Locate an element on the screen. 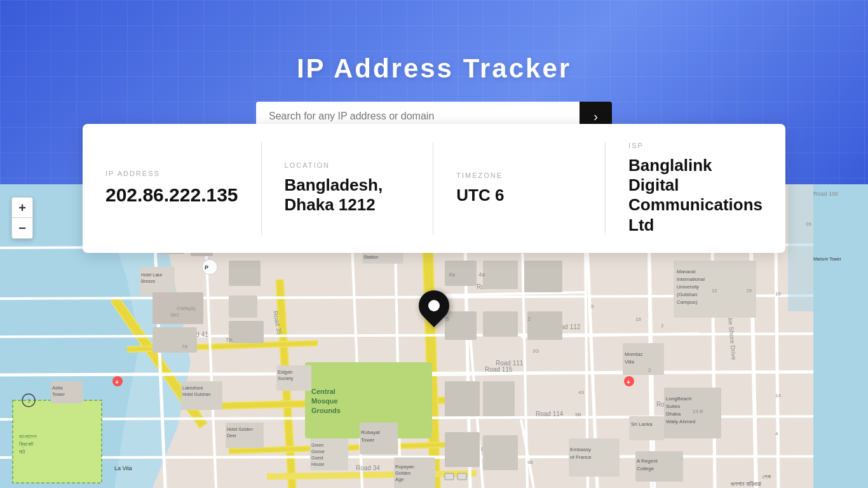 This screenshot has height=488, width=868. svg-text: House is located at coordinates (318, 464).